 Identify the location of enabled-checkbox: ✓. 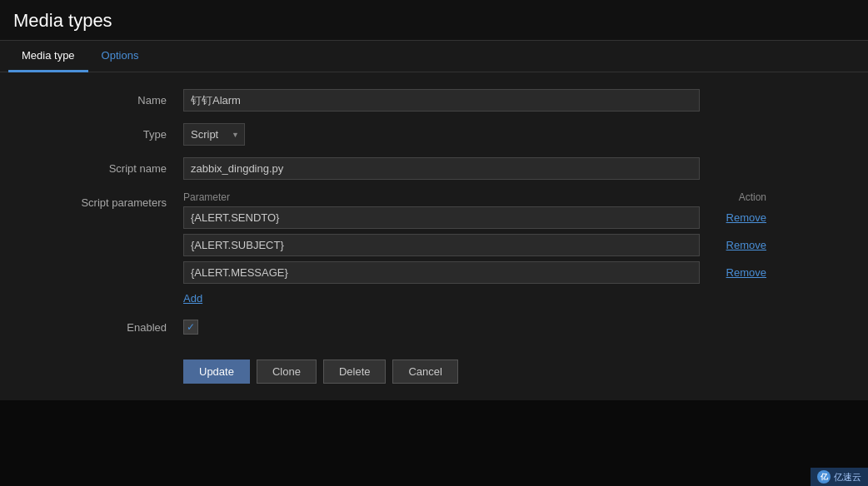
(191, 327).